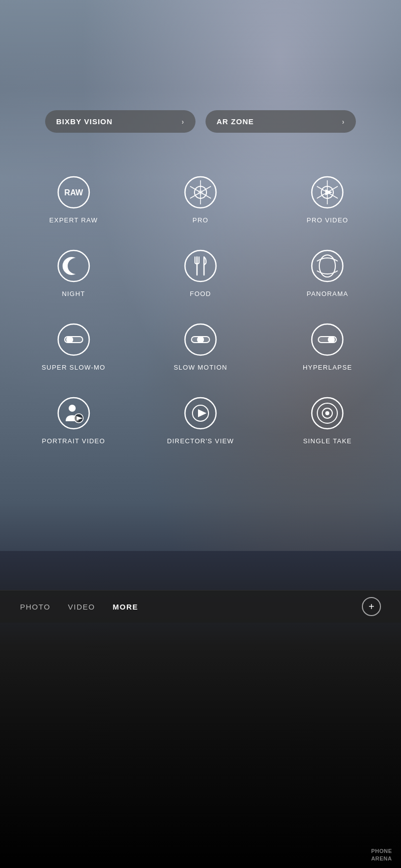  What do you see at coordinates (327, 340) in the screenshot?
I see `hyperlapse-icon` at bounding box center [327, 340].